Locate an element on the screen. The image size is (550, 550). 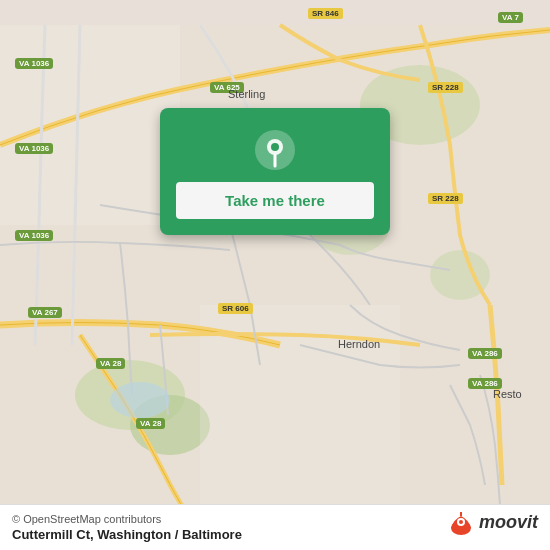
take-me-there-button: Take me there is located at coordinates (275, 200).